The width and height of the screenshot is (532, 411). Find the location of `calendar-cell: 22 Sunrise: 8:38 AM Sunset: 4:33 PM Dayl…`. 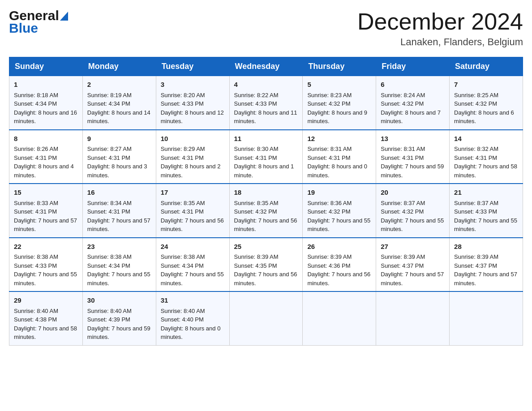

calendar-cell: 22 Sunrise: 8:38 AM Sunset: 4:33 PM Dayl… is located at coordinates (46, 265).